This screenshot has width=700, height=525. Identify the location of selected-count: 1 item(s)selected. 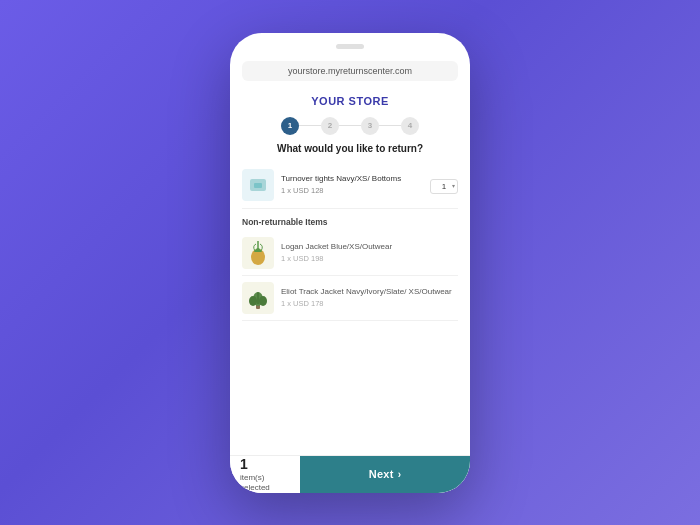
(265, 474).